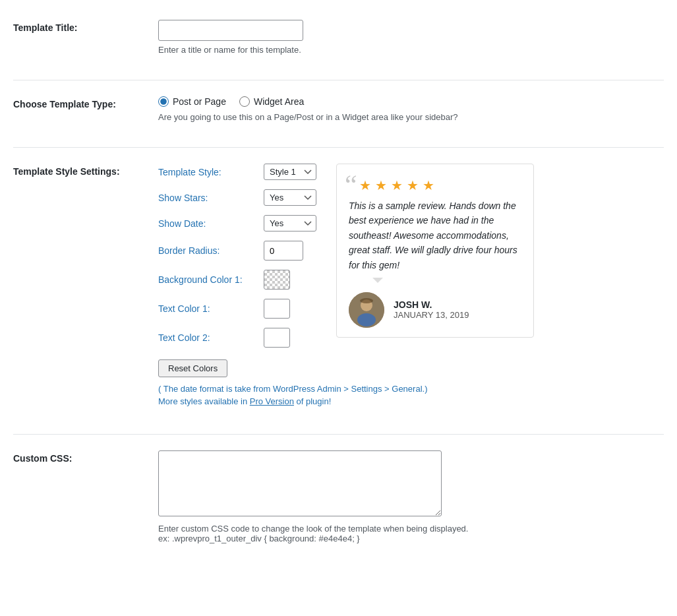  What do you see at coordinates (199, 102) in the screenshot?
I see `radio-post-page-label: Post or Page` at bounding box center [199, 102].